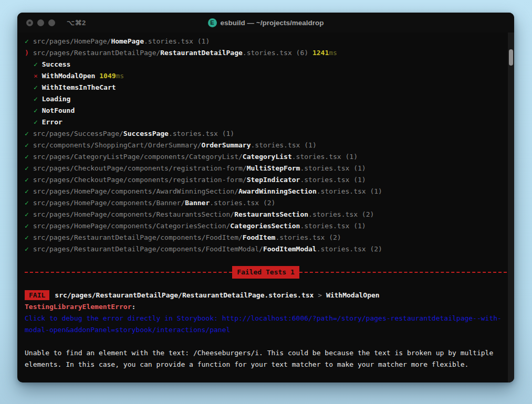  Describe the element at coordinates (266, 215) in the screenshot. I see `test-file-row: ✓ src/pages/HomePage/components/Restaura…` at that location.